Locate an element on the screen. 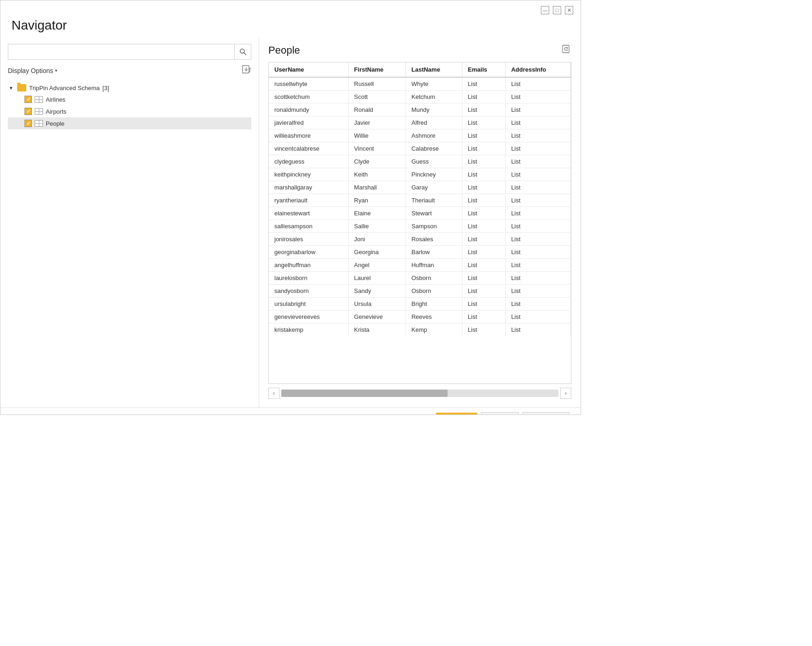 This screenshot has height=646, width=812. table-cell-firstname: Genevieve is located at coordinates (377, 317).